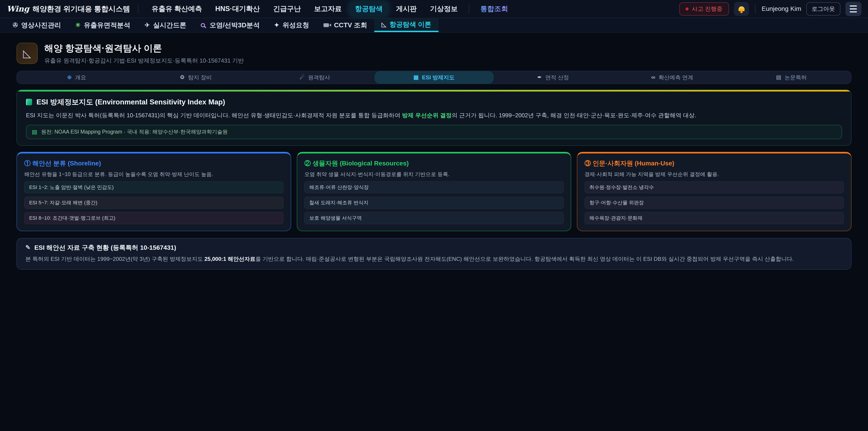 The height and width of the screenshot is (431, 868). Describe the element at coordinates (277, 25) in the screenshot. I see `satellite-star-icon: ✦` at that location.